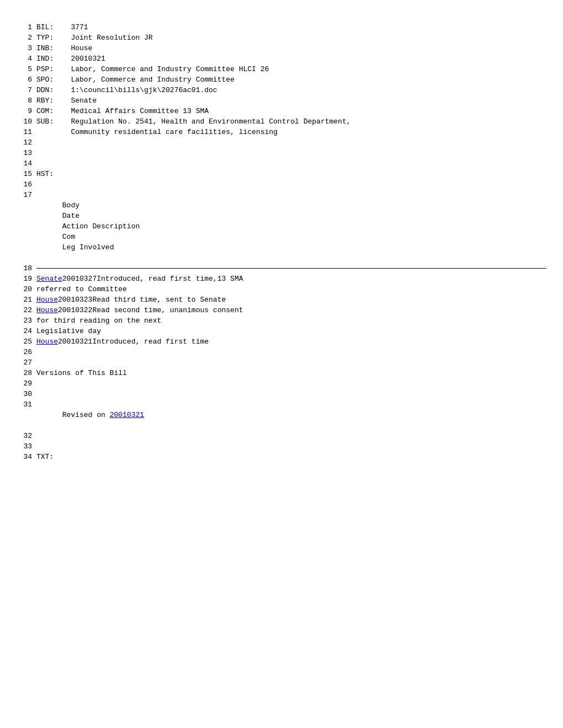  Describe the element at coordinates (24, 90) in the screenshot. I see `line-num-7: 7` at that location.